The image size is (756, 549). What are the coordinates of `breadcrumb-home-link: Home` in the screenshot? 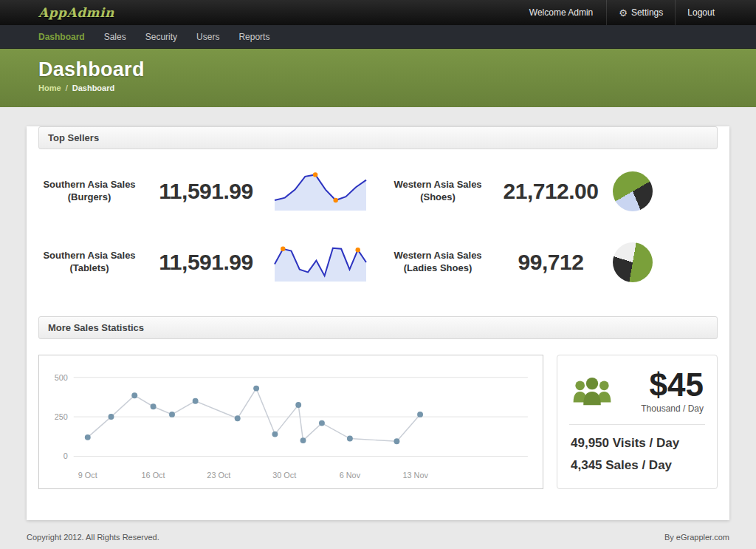 It's located at (50, 88).